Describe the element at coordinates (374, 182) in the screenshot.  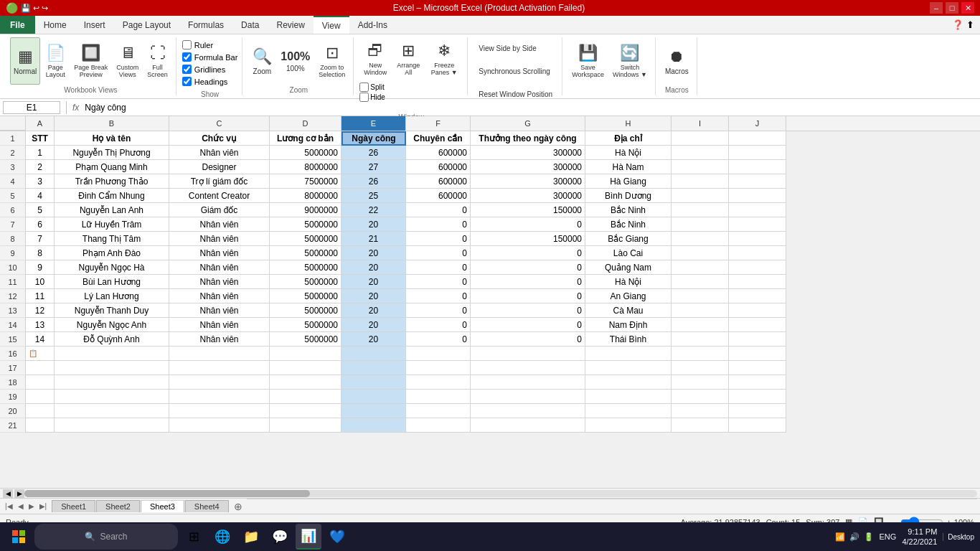
I see `cell-ngaycong-4: 26` at that location.